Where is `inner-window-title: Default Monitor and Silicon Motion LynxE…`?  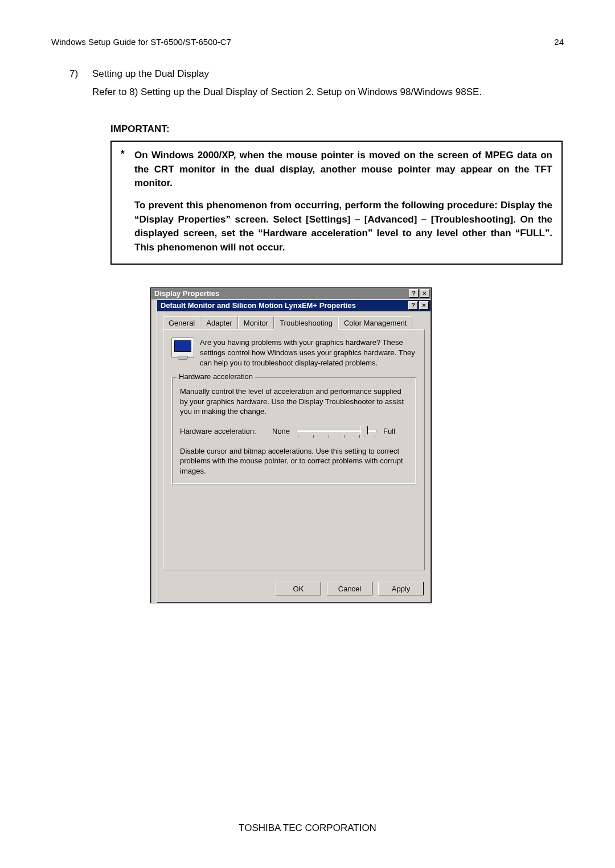 inner-window-title: Default Monitor and Silicon Motion LynxE… is located at coordinates (259, 305).